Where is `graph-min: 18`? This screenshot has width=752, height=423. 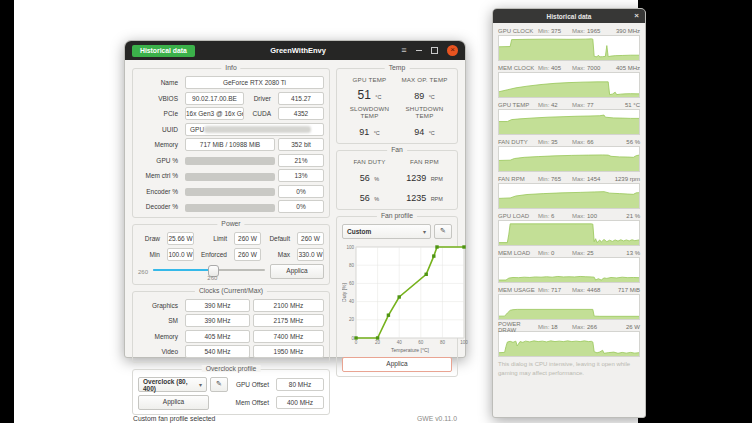
graph-min: 18 is located at coordinates (562, 327).